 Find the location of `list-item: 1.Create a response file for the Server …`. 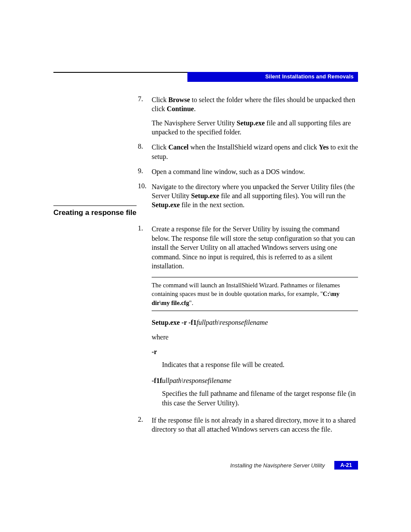

list-item: 1.Create a response file for the Server … is located at coordinates (248, 248).